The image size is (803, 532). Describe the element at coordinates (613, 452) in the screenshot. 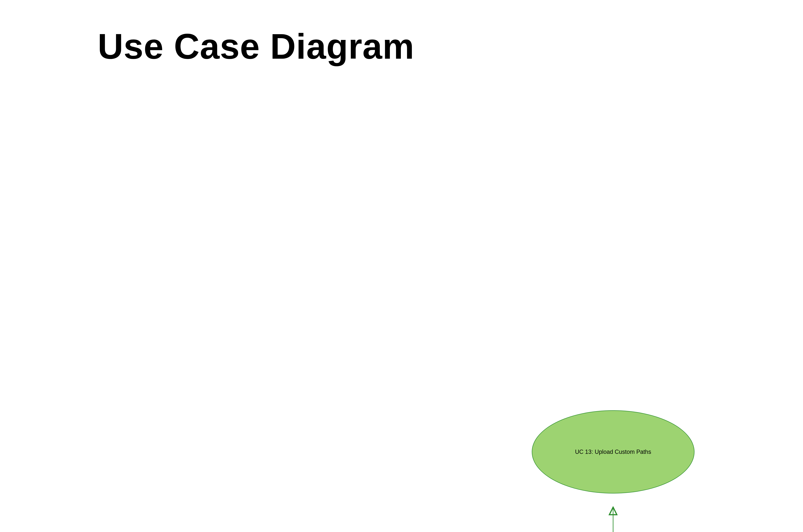

I see `usecase-uc13: UC 13: Upload Custom Paths` at that location.